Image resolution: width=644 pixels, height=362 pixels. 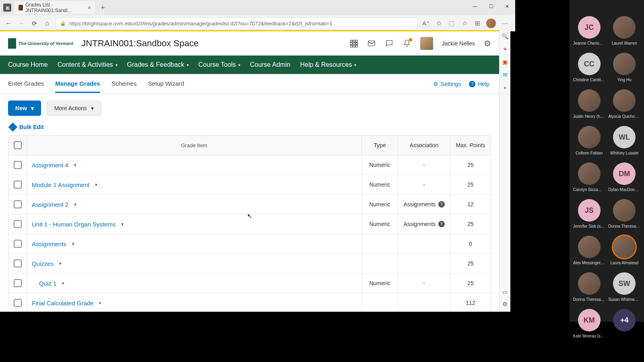 What do you see at coordinates (194, 185) in the screenshot?
I see `grade-item-cell: Module 1 Assignment ▾` at bounding box center [194, 185].